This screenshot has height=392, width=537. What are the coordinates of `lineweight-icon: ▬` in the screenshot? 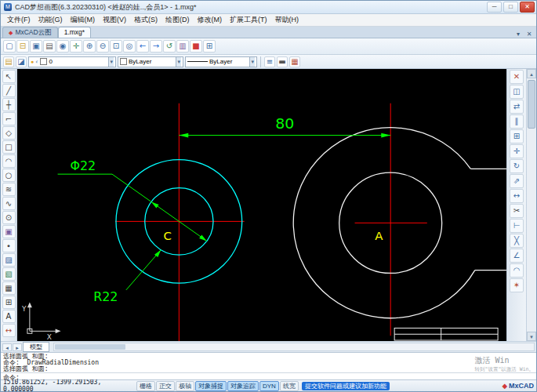 It's located at (282, 62).